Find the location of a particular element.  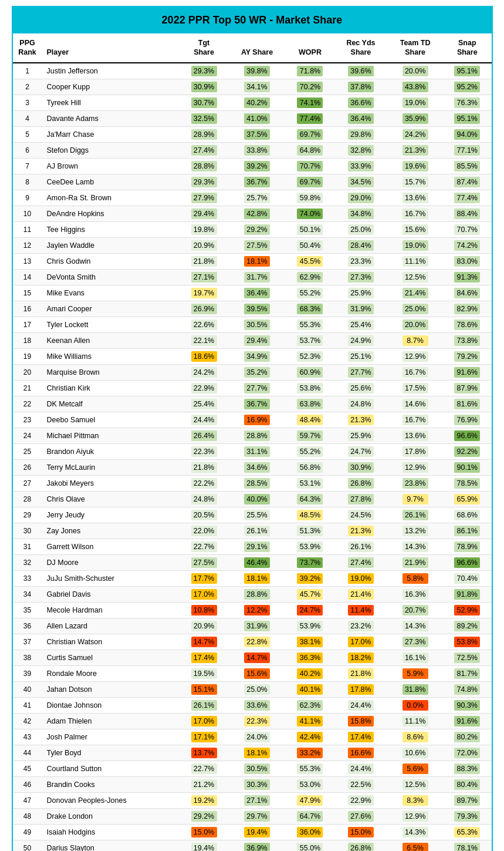

stat-cell: 33.8% is located at coordinates (257, 150).